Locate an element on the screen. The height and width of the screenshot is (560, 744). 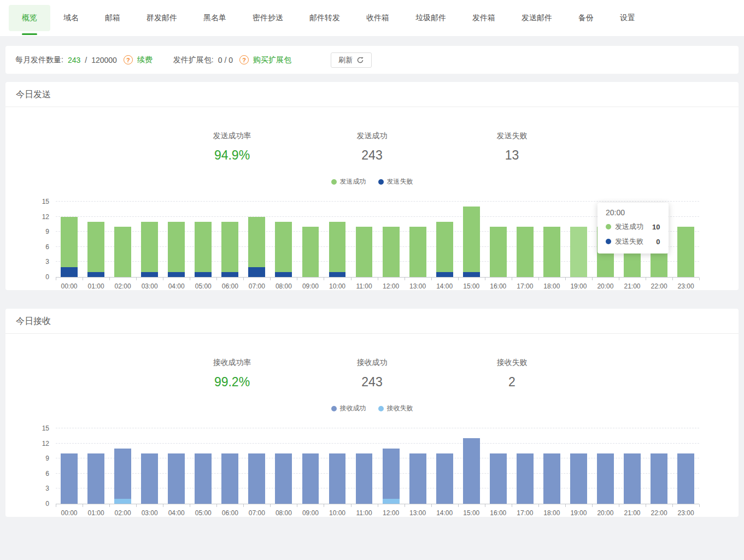
x-axis-label: 23:00 is located at coordinates (686, 513).